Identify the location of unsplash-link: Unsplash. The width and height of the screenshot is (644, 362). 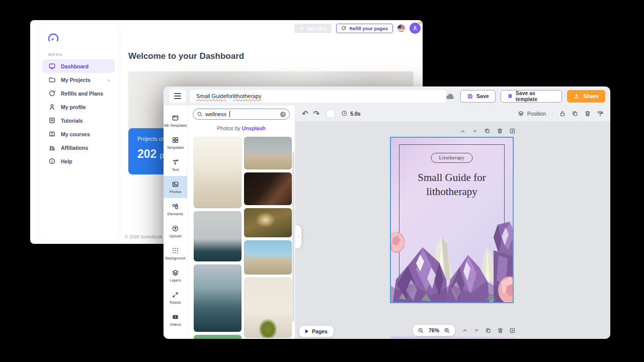
(254, 128).